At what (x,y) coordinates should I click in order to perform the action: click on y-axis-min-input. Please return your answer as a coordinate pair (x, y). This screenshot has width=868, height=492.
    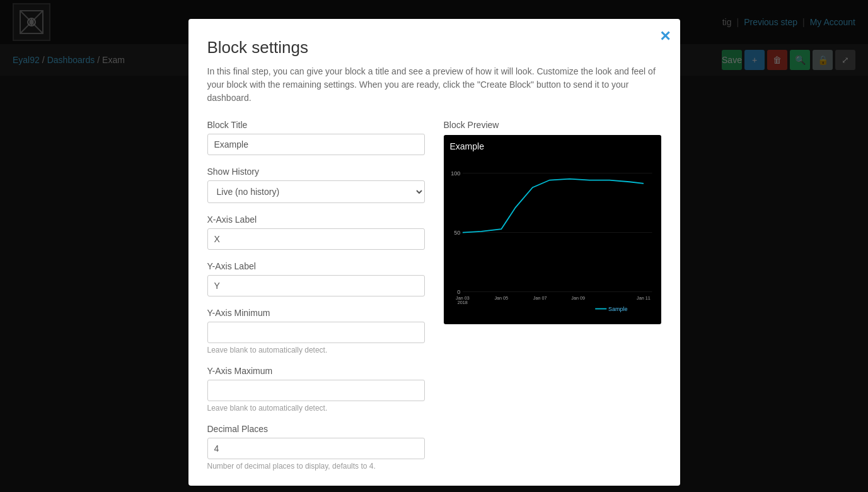
    Looking at the image, I should click on (316, 332).